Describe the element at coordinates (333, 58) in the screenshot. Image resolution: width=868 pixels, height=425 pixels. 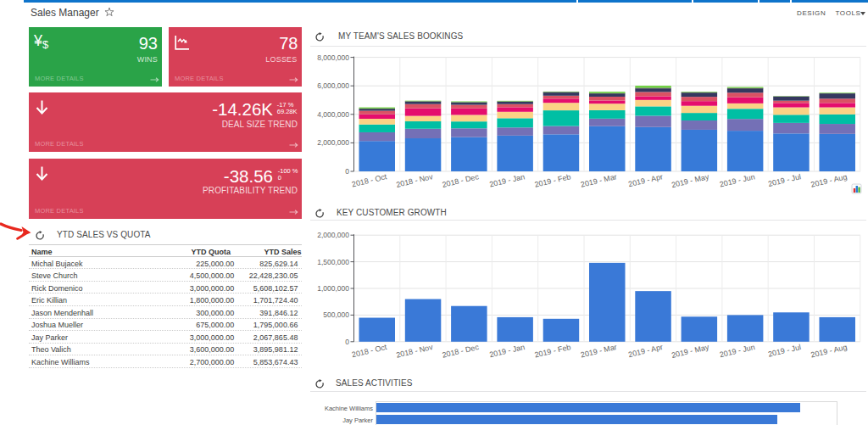
I see `svg-text: 8,000,000` at that location.